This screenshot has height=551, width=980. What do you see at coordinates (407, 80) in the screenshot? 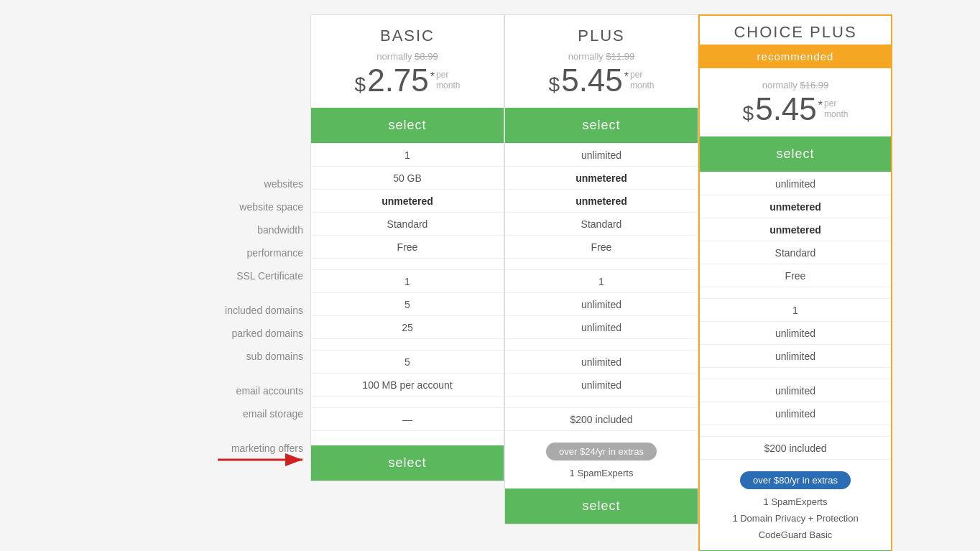
I see `basic-price-row: $ 2.75 * permonth` at bounding box center [407, 80].